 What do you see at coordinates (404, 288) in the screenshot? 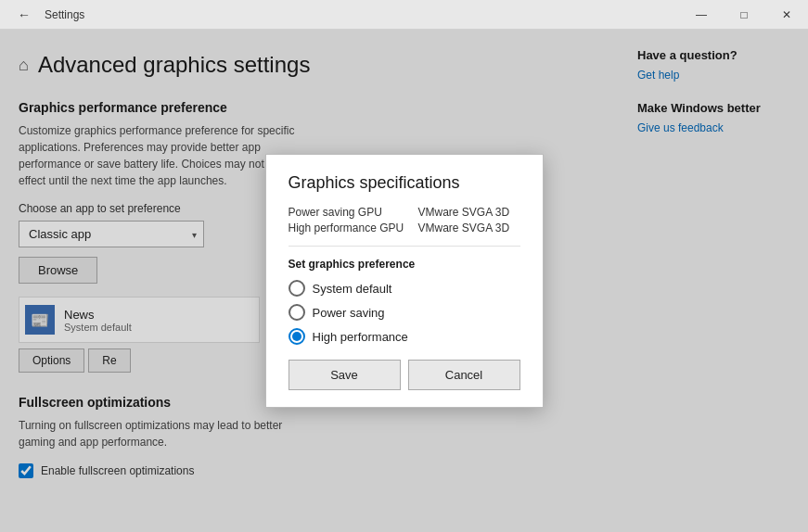
I see `radio-system-default: System default` at bounding box center [404, 288].